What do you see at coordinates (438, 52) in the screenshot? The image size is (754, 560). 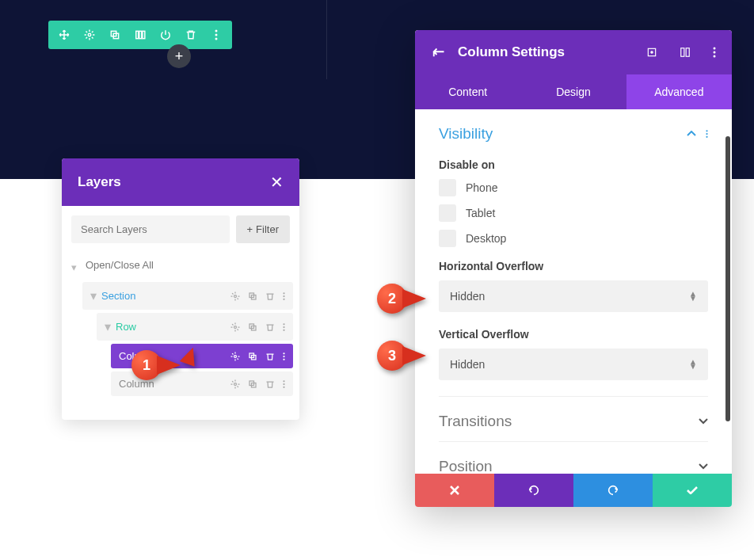 I see `back-icon` at bounding box center [438, 52].